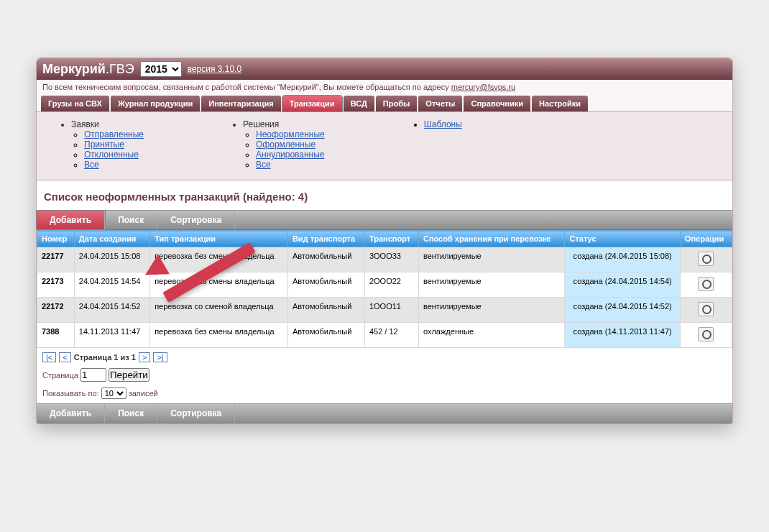 This screenshot has width=769, height=532. What do you see at coordinates (108, 124) in the screenshot?
I see `submenu-group-requests: Заявки` at bounding box center [108, 124].